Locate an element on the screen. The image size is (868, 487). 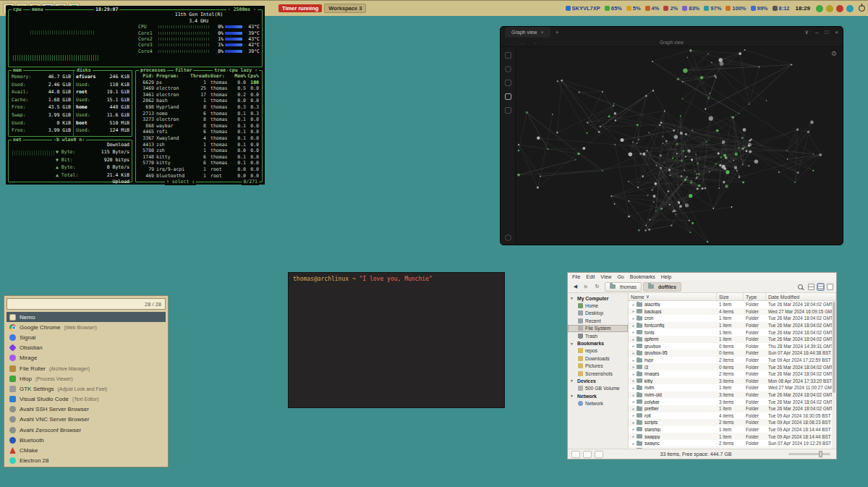
tray-item-disk2: 97% is located at coordinates (712, 9).